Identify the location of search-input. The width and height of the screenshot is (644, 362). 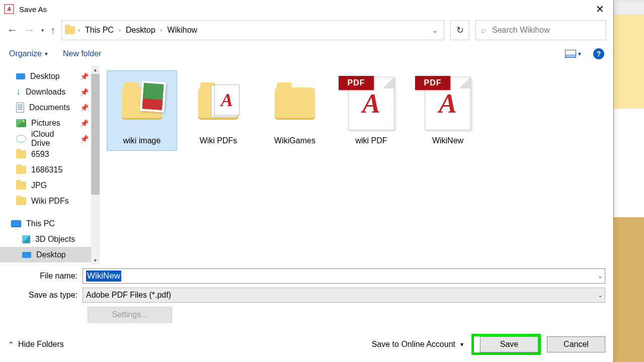
(546, 30).